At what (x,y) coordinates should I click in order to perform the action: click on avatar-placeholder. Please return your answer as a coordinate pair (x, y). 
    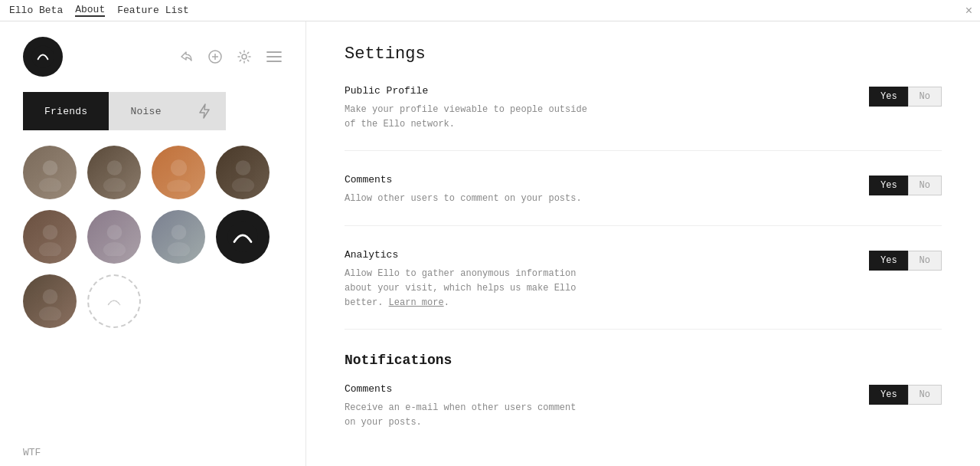
    Looking at the image, I should click on (114, 301).